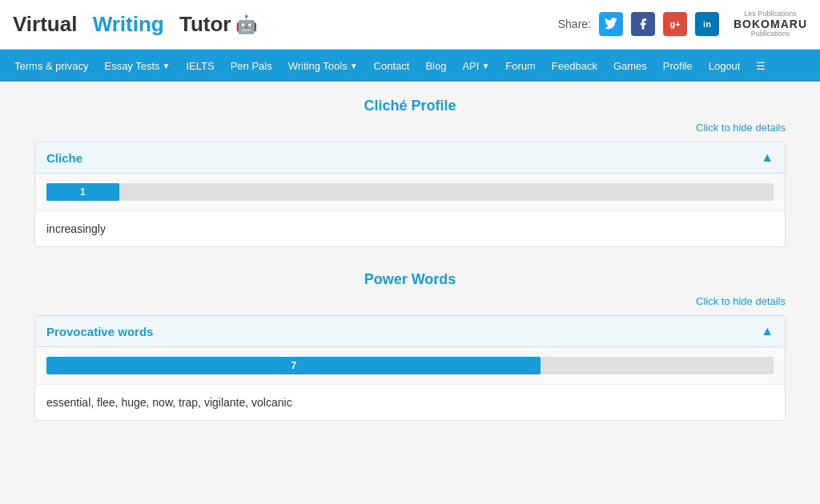  I want to click on twitter-button, so click(611, 24).